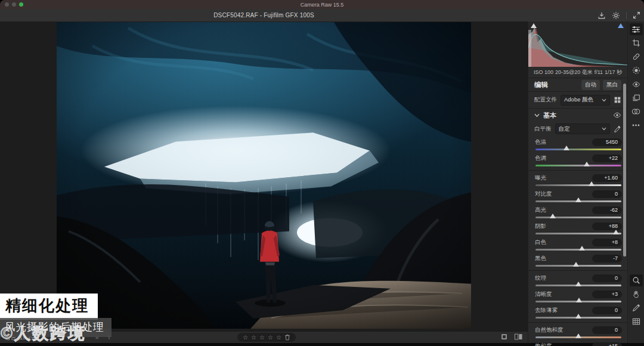 The image size is (644, 346). What do you see at coordinates (578, 143) in the screenshot?
I see `slider-row: 色温 5450` at bounding box center [578, 143].